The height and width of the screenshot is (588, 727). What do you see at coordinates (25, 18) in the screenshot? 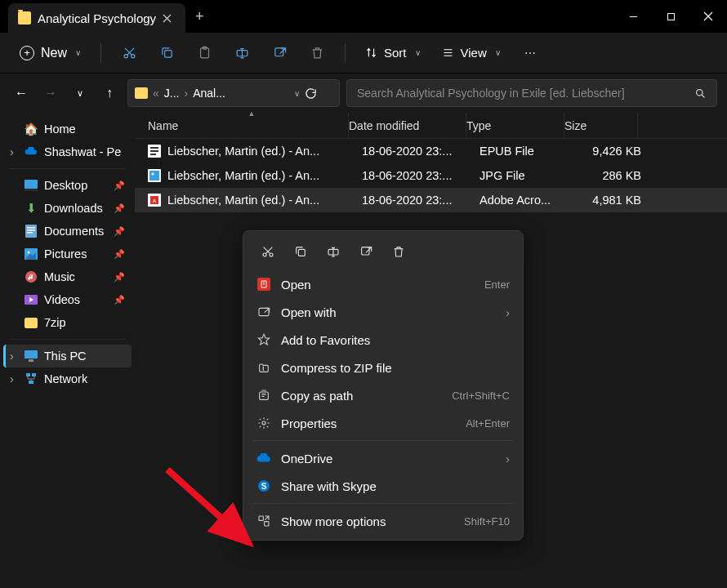
I see `folder-icon` at bounding box center [25, 18].